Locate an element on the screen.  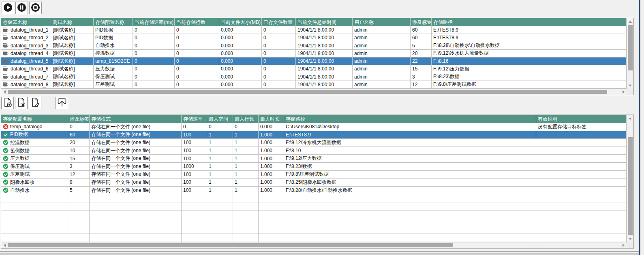
config-row: PID数据60存储在同一个文件 (one file)100111.000E:\T… is located at coordinates (314, 135).